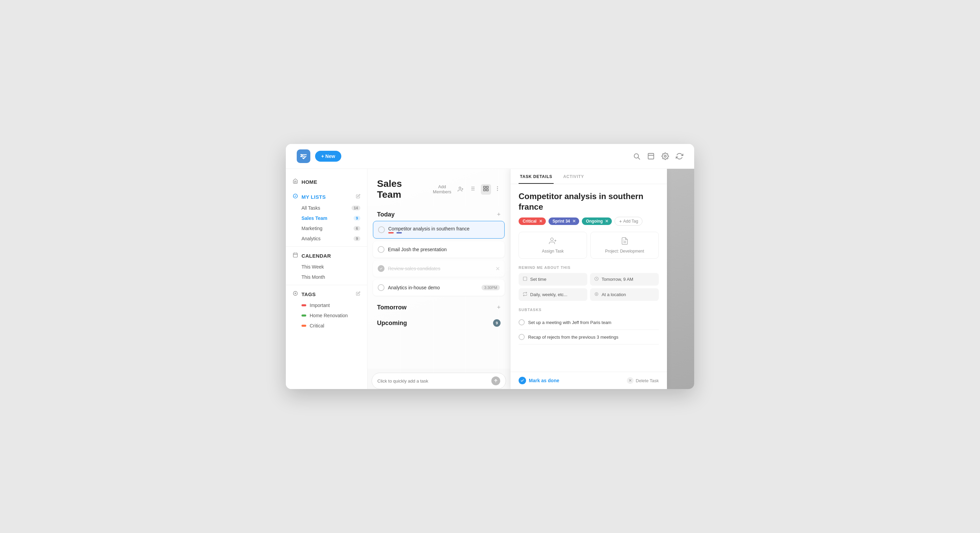  Describe the element at coordinates (465, 189) in the screenshot. I see `header-actions: Add Members` at that location.